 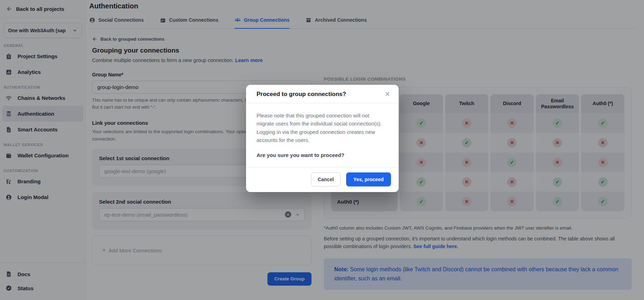 What do you see at coordinates (322, 94) in the screenshot?
I see `modal-header: Proceed to group connections? ✕` at bounding box center [322, 94].